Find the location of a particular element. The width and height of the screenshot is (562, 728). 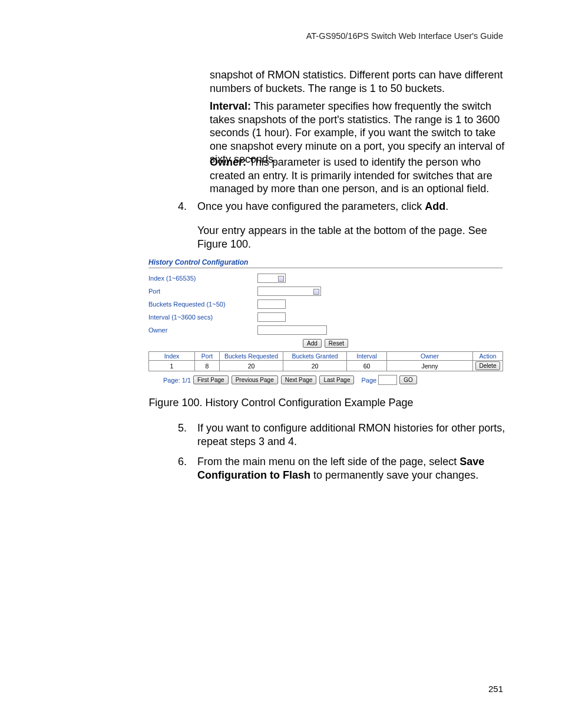

button-bar: Add Reset is located at coordinates (325, 343).